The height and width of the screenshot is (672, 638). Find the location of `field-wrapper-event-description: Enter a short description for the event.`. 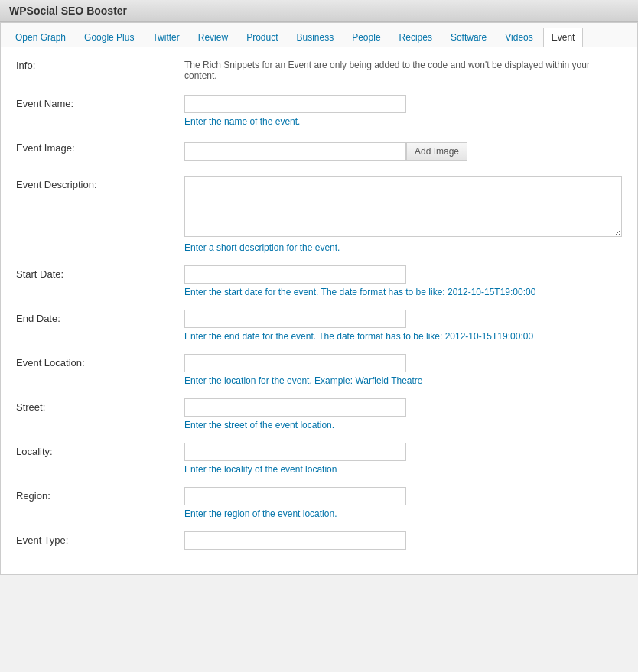

field-wrapper-event-description: Enter a short description for the event. is located at coordinates (403, 214).